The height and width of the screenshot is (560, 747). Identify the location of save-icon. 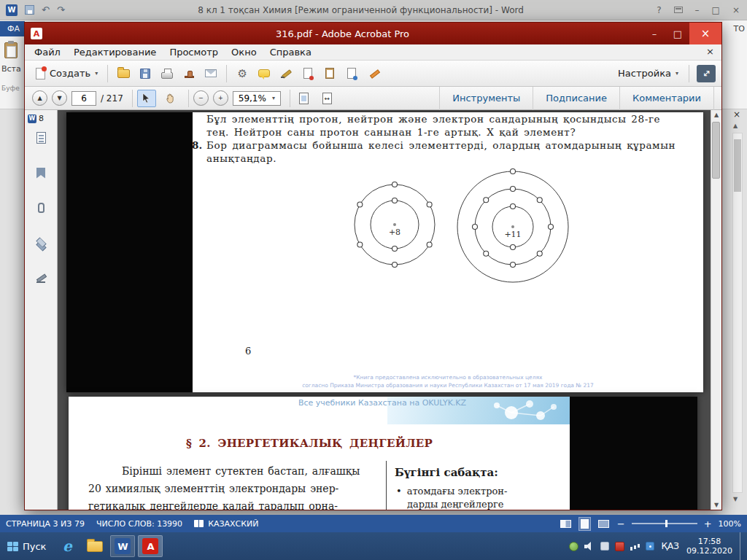
(29, 10).